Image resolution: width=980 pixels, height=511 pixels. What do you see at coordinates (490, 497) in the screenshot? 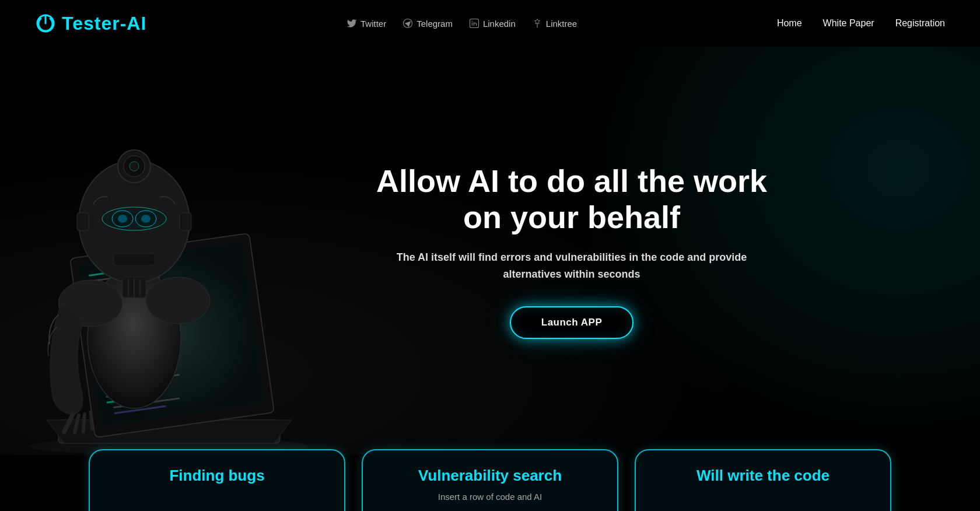
I see `feature-vuln-desc: Insert a row of code and AI` at bounding box center [490, 497].